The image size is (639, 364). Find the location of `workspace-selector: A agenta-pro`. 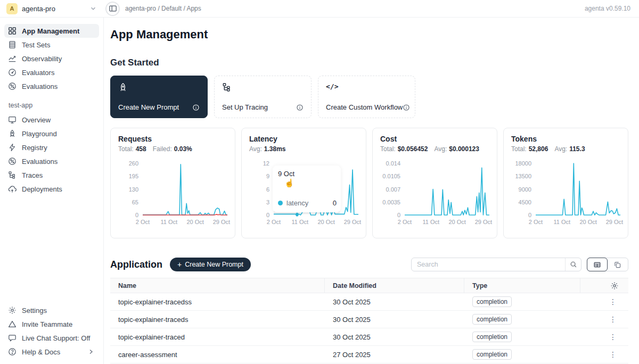

workspace-selector: A agenta-pro is located at coordinates (52, 9).